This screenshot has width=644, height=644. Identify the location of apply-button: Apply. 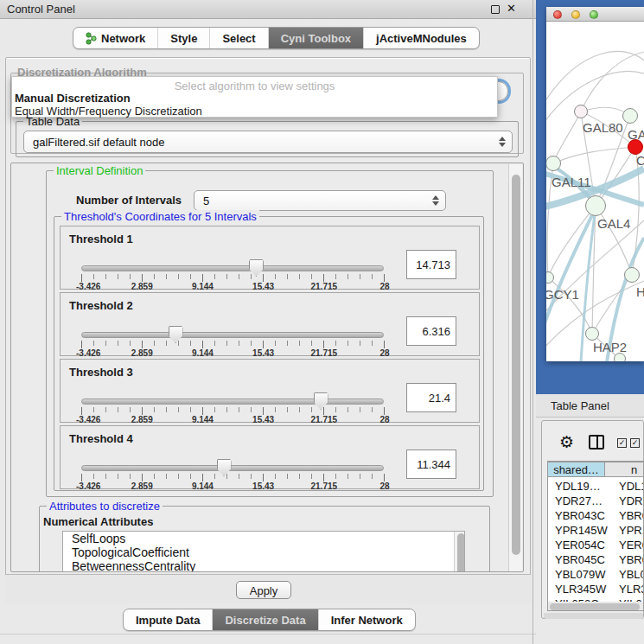
(264, 590).